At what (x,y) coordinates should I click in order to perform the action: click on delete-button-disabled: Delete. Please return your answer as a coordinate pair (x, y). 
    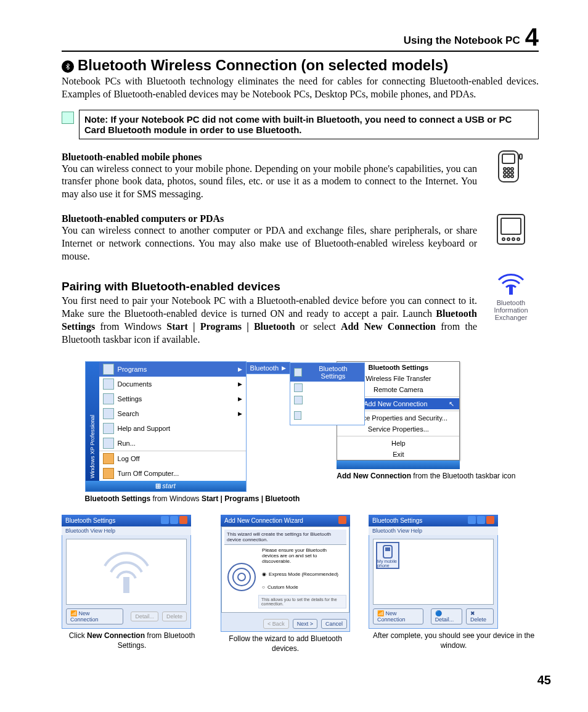
    Looking at the image, I should click on (174, 616).